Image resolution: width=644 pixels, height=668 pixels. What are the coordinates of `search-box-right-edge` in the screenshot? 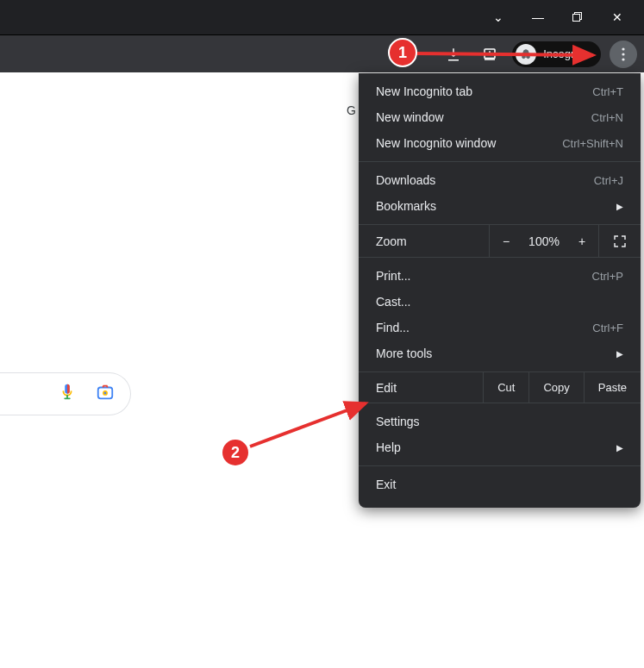 It's located at (66, 394).